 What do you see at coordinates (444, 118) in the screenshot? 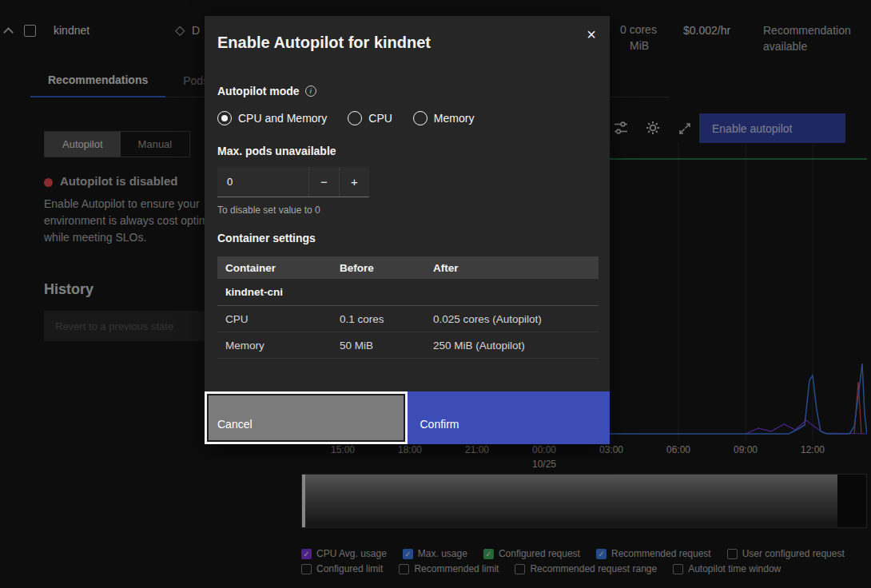
I see `radio-memory: Memory` at bounding box center [444, 118].